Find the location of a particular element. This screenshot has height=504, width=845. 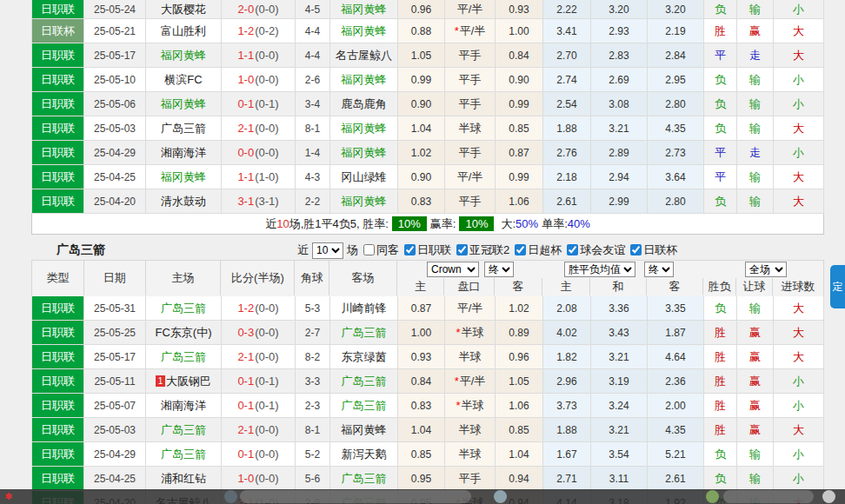

fulltime-score: 0-1 is located at coordinates (245, 405).